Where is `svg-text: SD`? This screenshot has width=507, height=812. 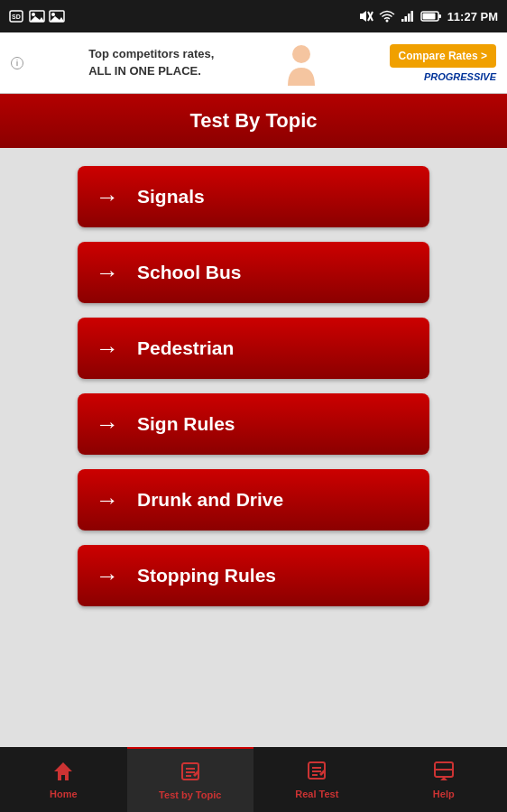 svg-text: SD is located at coordinates (16, 16).